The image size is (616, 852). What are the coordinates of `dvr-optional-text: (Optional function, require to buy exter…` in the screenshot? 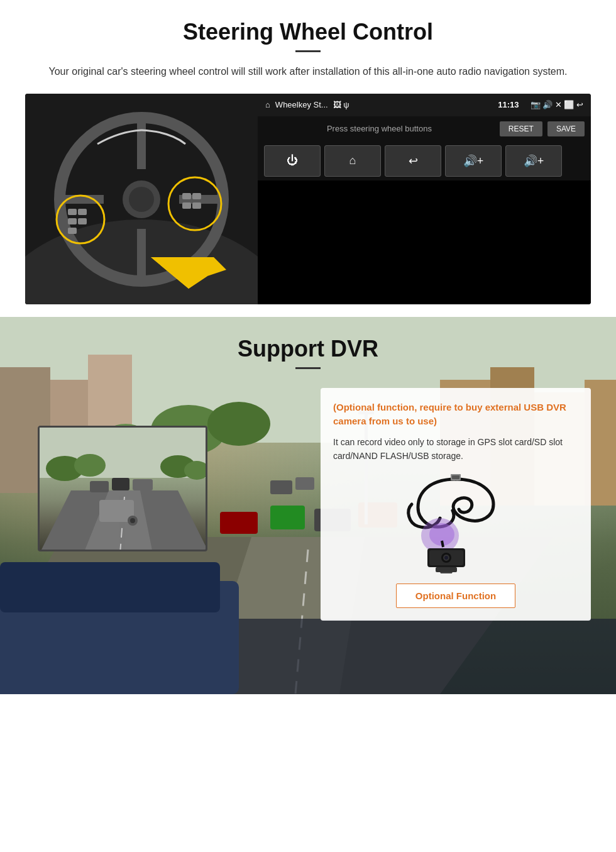 It's located at (456, 415).